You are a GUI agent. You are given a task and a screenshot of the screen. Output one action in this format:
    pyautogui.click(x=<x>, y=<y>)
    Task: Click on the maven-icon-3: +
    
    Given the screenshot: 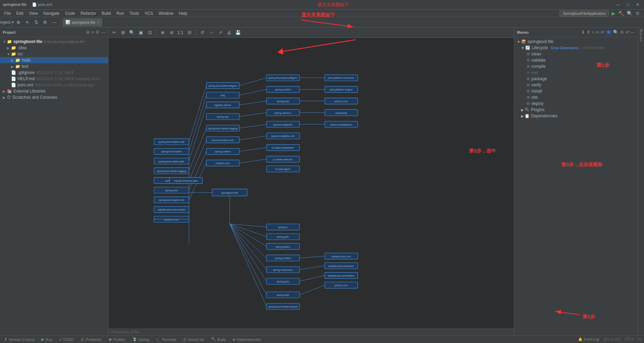 What is the action you would take?
    pyautogui.click(x=593, y=32)
    